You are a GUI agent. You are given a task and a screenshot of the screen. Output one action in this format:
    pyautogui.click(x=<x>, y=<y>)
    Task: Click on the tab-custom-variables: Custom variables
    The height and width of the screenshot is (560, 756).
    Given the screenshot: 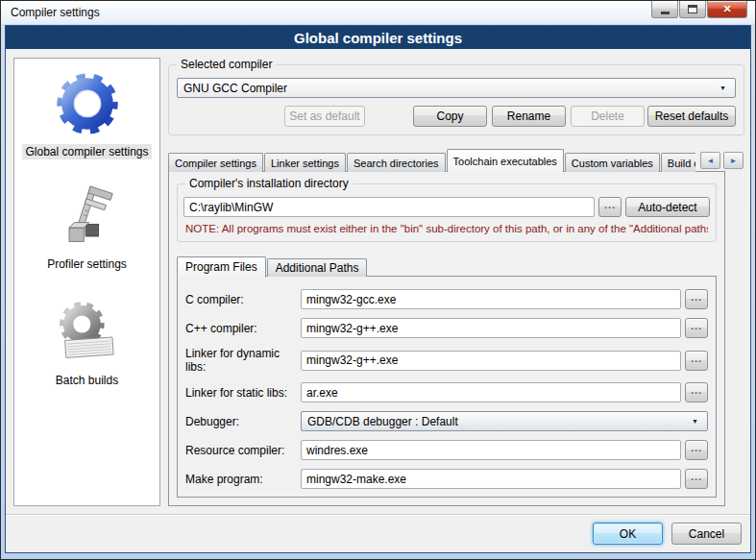 What is the action you would take?
    pyautogui.click(x=613, y=162)
    